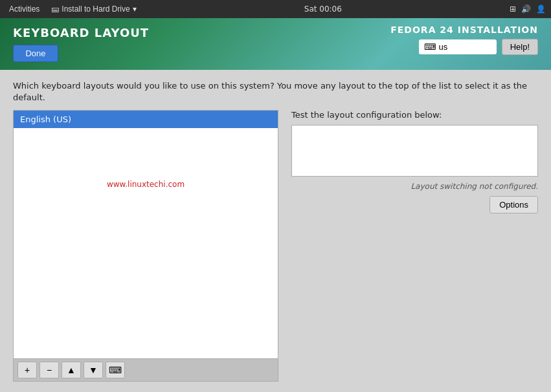  Describe the element at coordinates (96, 9) in the screenshot. I see `install-label: Install to Hard Drive` at that location.